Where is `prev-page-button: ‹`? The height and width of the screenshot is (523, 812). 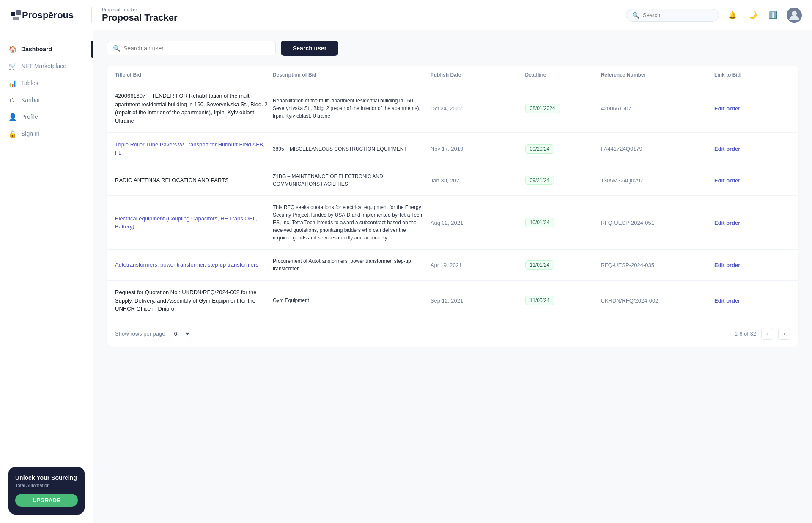
prev-page-button: ‹ is located at coordinates (767, 334).